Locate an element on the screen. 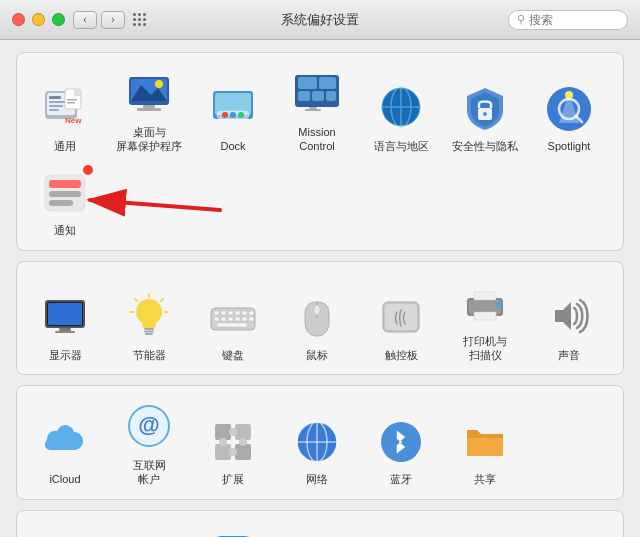 This screenshot has height=537, width=640. startup-item: 启动磁盘 is located at coordinates (485, 530).